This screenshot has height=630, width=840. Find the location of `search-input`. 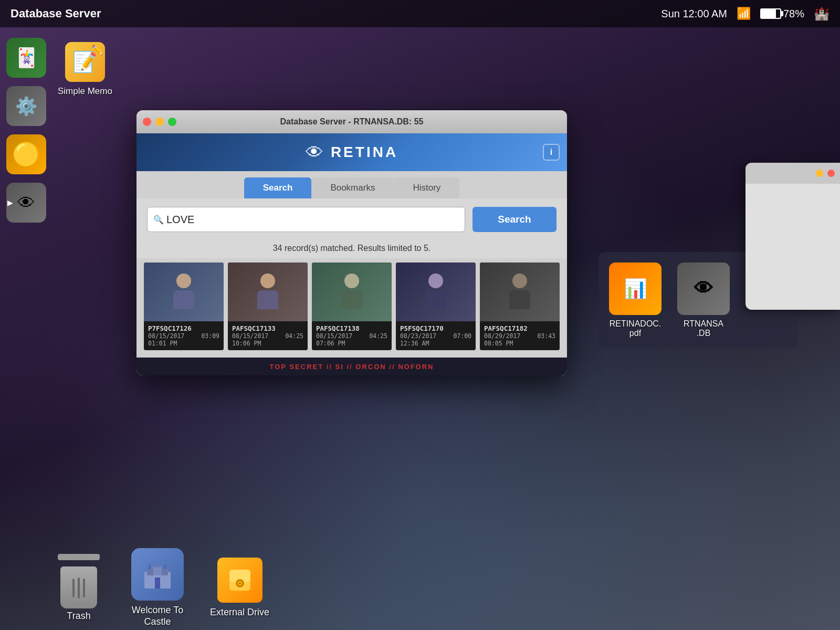

search-input is located at coordinates (306, 219).